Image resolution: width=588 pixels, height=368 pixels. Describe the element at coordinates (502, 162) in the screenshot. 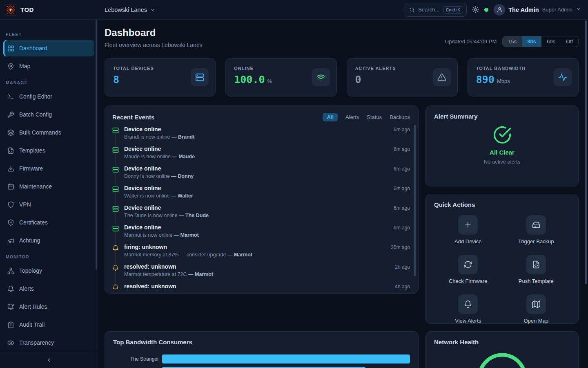

I see `alert-note: No active alerts` at that location.